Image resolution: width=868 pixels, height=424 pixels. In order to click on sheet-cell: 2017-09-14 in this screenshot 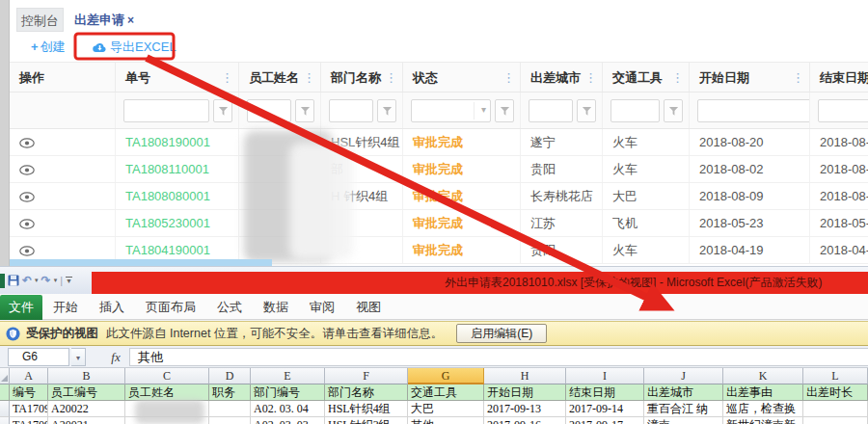, I will do `click(606, 409)`.